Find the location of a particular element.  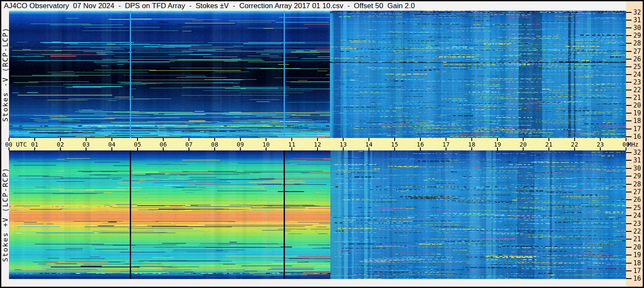

title-bar: AJ4CO Observatory 07 Nov 2024 - DPS on T… is located at coordinates (314, 6).